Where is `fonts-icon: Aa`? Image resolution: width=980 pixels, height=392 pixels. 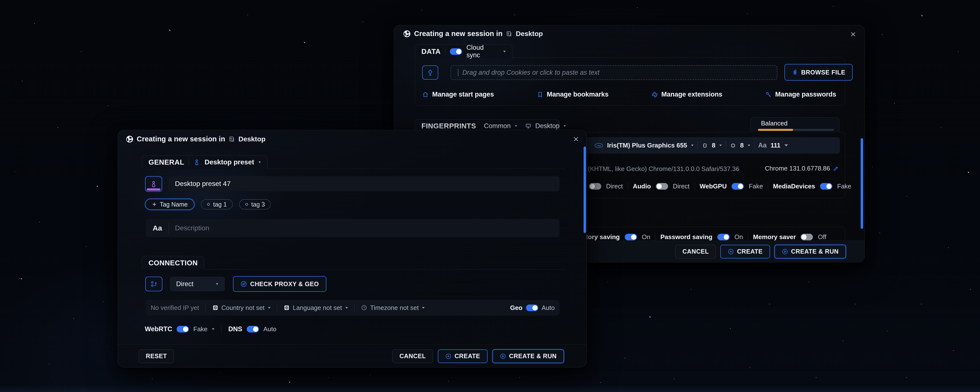 fonts-icon: Aa is located at coordinates (762, 145).